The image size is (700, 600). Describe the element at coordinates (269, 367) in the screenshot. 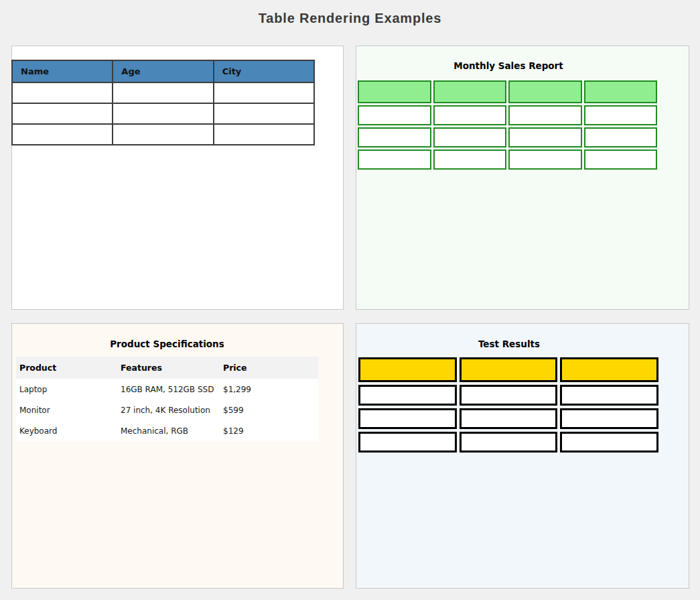

I see `header-cell-price: Price` at that location.